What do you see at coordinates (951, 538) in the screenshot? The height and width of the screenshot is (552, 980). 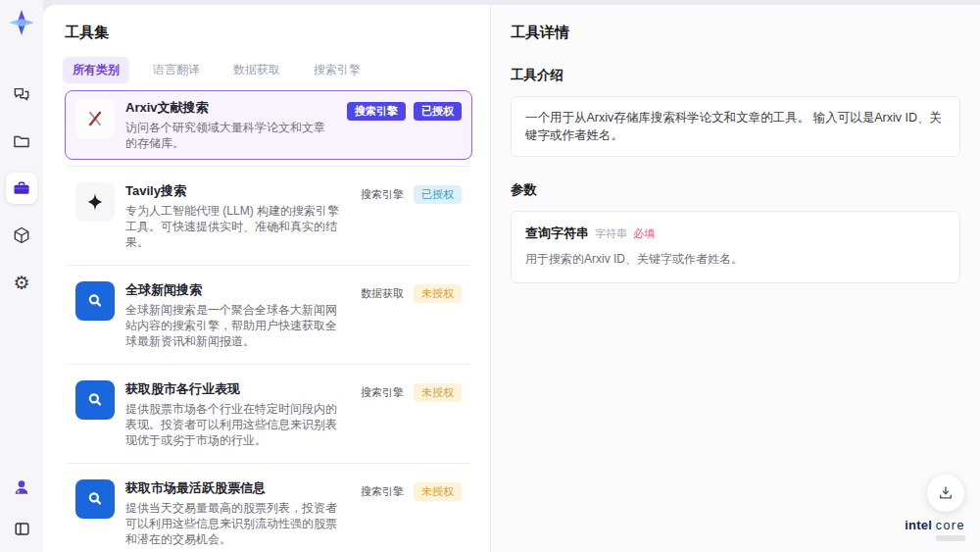 I see `intel-sub-badge` at bounding box center [951, 538].